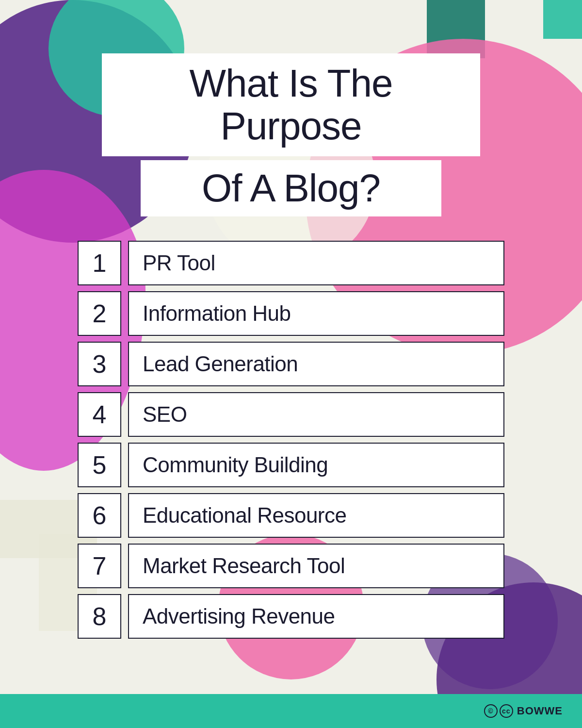 The height and width of the screenshot is (728, 582). I want to click on title-line-2: Of A Blog?, so click(291, 188).